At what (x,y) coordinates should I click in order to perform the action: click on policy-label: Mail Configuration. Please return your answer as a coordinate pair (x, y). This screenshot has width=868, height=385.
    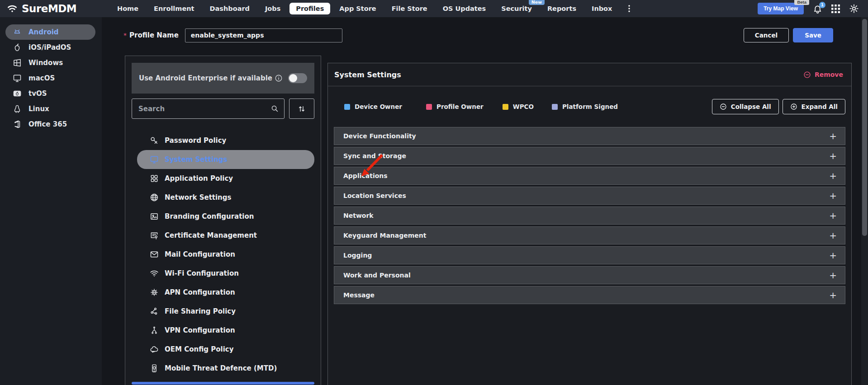
    Looking at the image, I should click on (200, 254).